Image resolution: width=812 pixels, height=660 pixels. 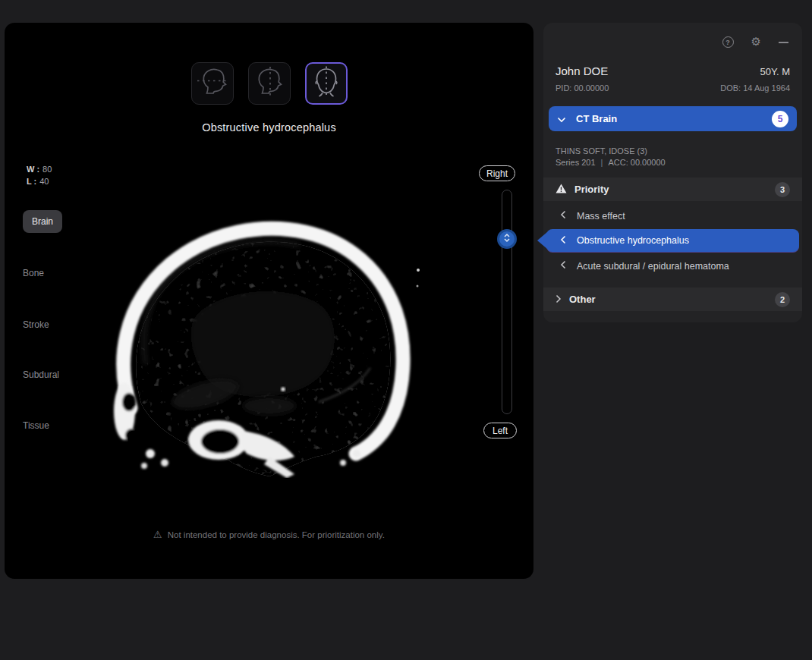 What do you see at coordinates (782, 190) in the screenshot?
I see `priority-count-badge: 3` at bounding box center [782, 190].